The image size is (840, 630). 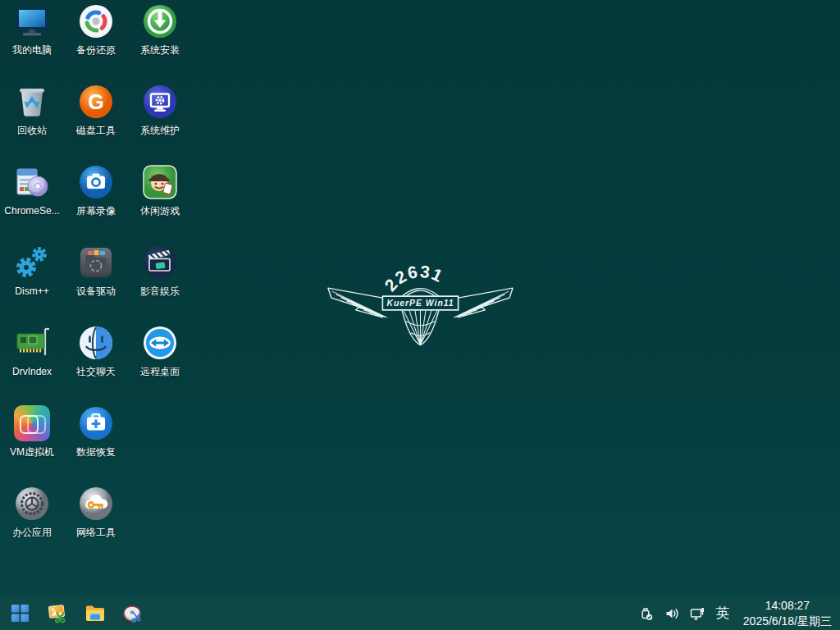 I want to click on taskbar: 英 14:08:27 2025/6/18/星期三, so click(x=420, y=614).